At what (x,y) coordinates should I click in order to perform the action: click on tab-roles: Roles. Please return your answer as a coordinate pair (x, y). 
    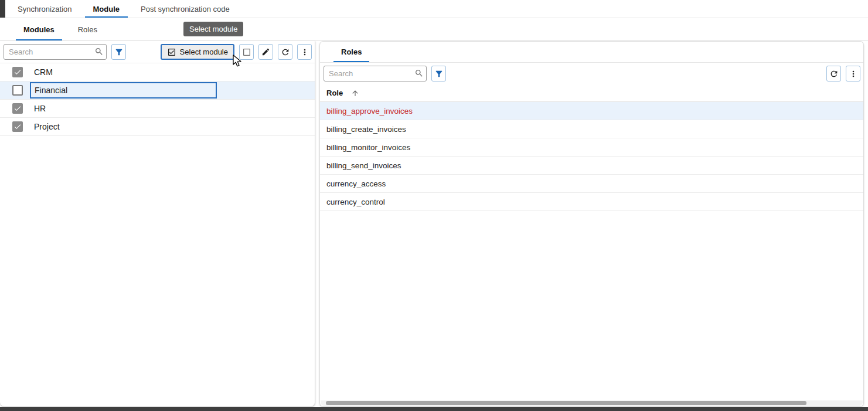
    Looking at the image, I should click on (88, 29).